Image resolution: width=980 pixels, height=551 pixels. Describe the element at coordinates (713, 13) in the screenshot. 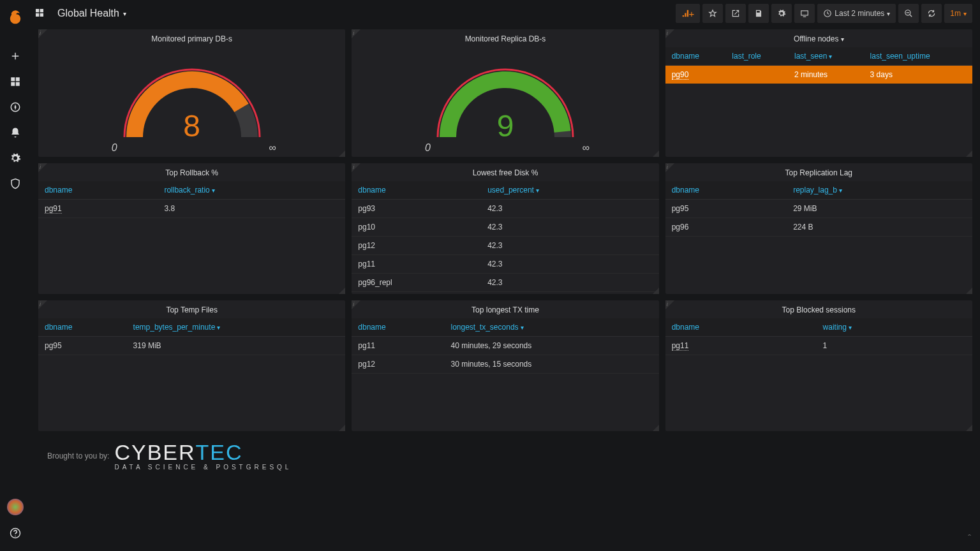

I see `star-button` at that location.